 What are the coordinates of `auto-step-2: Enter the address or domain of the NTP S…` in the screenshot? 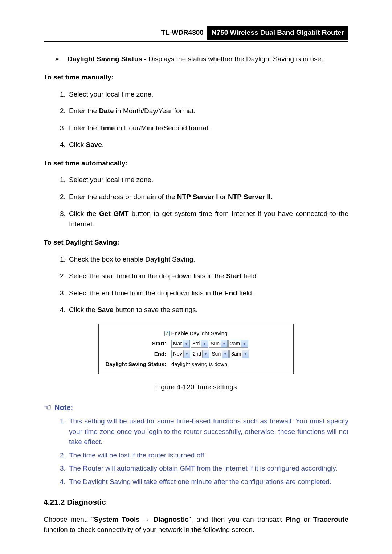 It's located at (208, 197).